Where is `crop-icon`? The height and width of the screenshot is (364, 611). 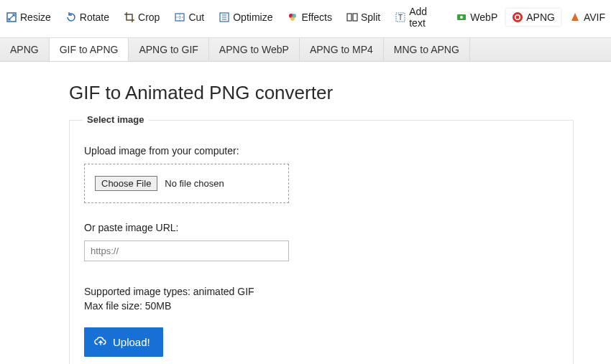
crop-icon is located at coordinates (129, 17).